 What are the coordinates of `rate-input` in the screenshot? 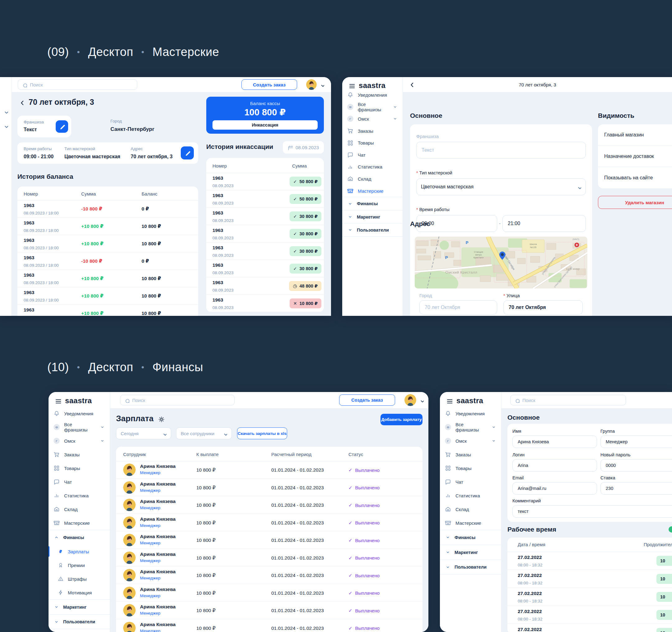 It's located at (636, 488).